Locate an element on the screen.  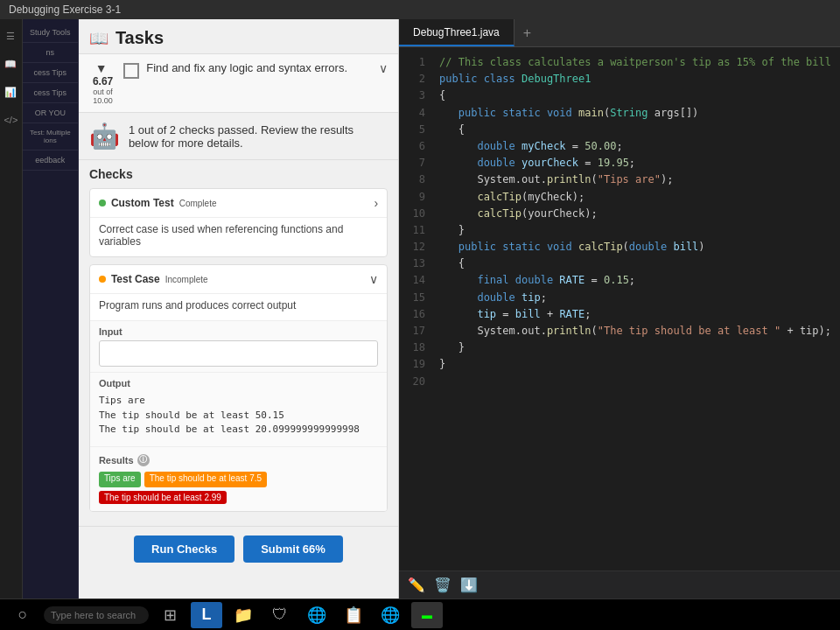
download-icon: ⬇️ is located at coordinates (469, 584).